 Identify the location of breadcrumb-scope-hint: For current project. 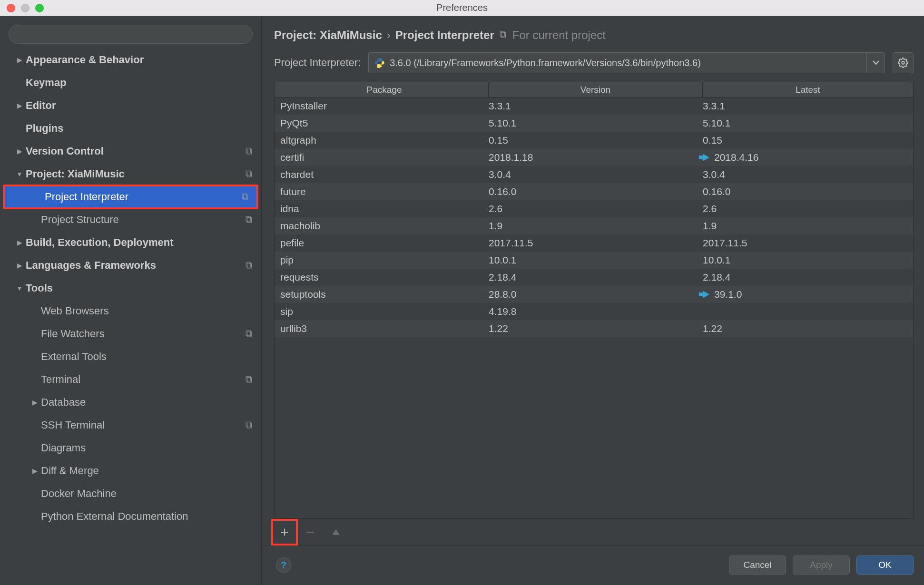
(559, 35).